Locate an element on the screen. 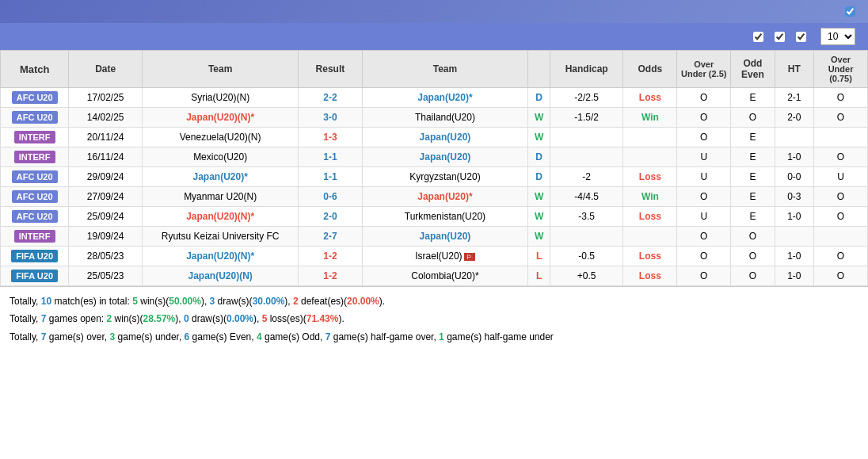 The height and width of the screenshot is (459, 868). match-result: 1-3 is located at coordinates (330, 138).